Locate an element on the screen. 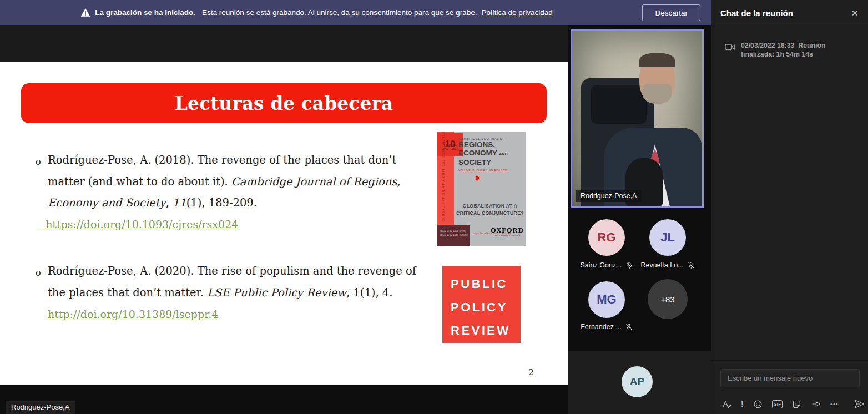 This screenshot has height=414, width=868. ppr-journal-cover: PUBLIC POLICY REVIEW is located at coordinates (482, 304).